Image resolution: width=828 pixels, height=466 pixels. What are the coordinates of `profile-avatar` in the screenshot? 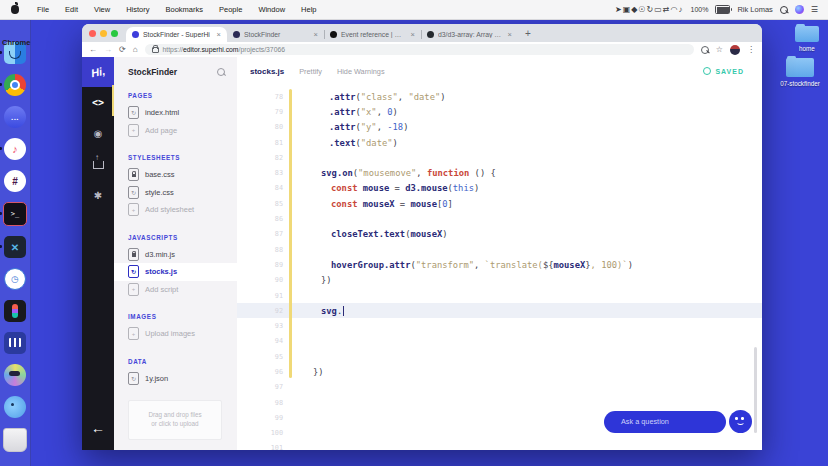 It's located at (735, 50).